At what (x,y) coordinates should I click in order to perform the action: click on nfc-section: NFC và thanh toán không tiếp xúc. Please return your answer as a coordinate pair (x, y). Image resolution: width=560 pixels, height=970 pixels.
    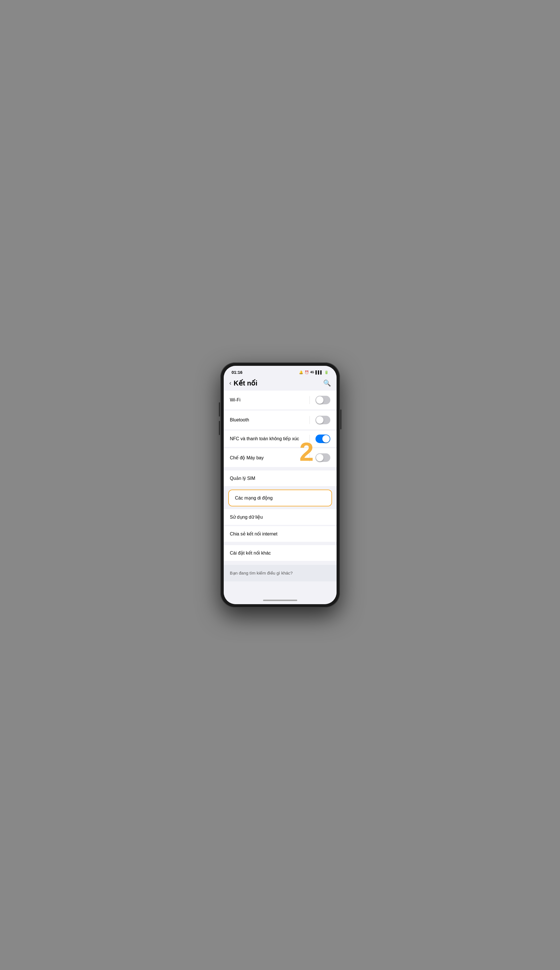
    Looking at the image, I should click on (280, 439).